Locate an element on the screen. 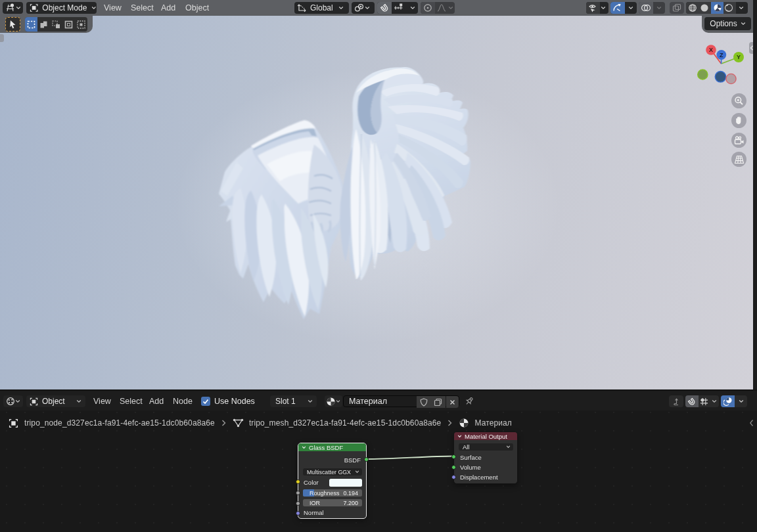 The image size is (757, 532). svg-text: Y is located at coordinates (739, 57).